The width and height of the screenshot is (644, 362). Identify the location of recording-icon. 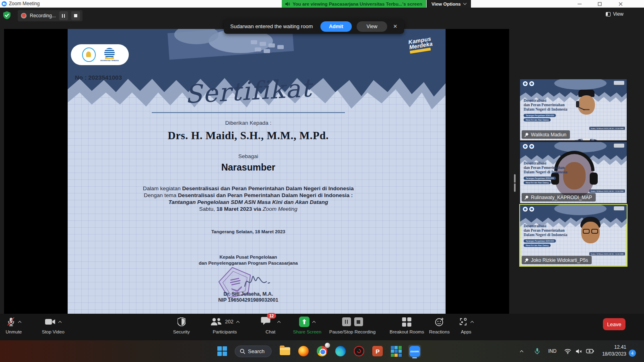
(24, 16).